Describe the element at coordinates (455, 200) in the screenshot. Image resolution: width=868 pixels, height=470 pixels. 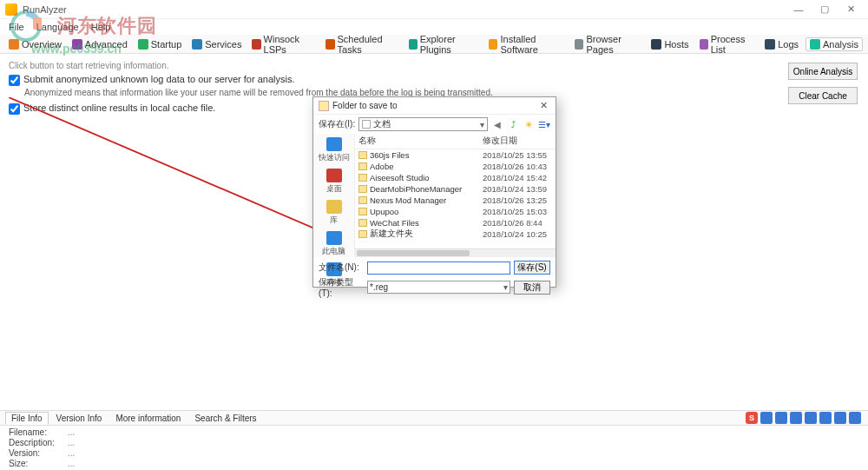
I see `folder-item: Nexus Mod Manager2018/10/26 13:25` at that location.